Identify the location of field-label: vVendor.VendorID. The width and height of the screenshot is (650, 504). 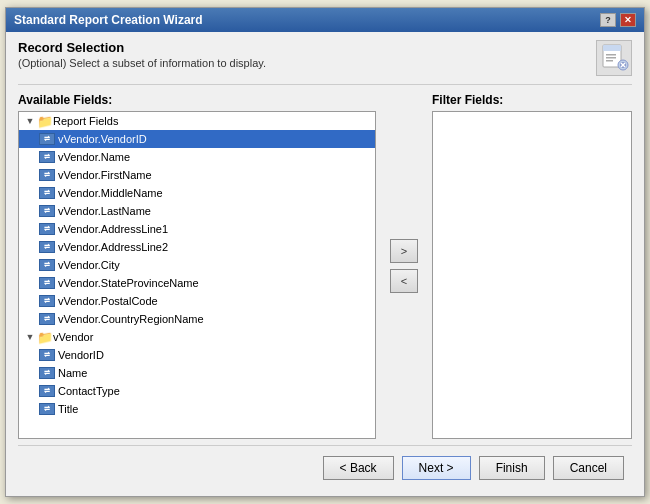
(102, 139).